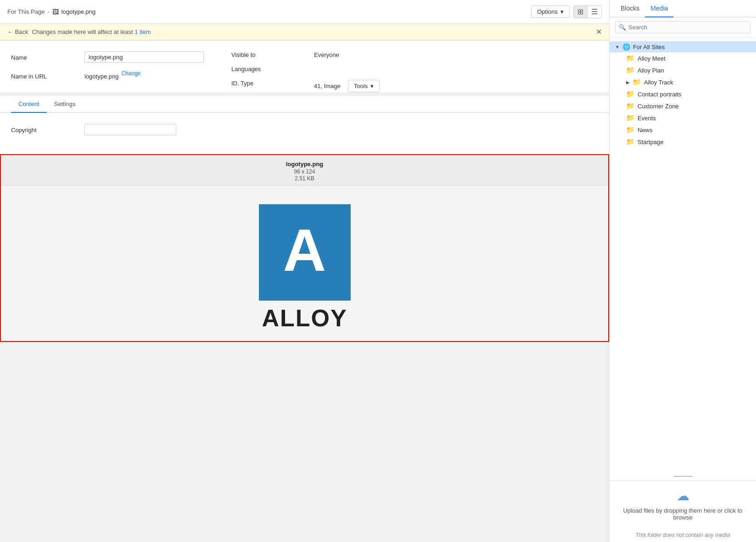 This screenshot has height=542, width=756. I want to click on tab-content: Content, so click(29, 105).